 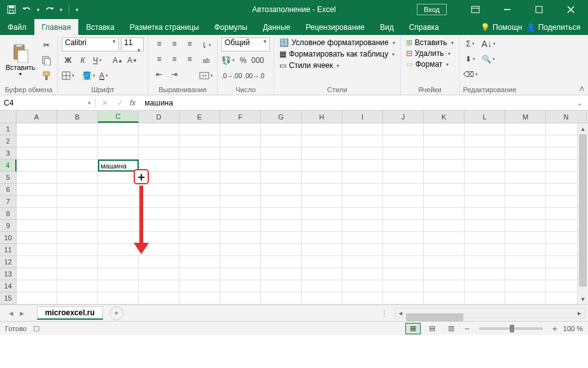 What do you see at coordinates (37, 117) in the screenshot?
I see `column-header: A` at bounding box center [37, 117].